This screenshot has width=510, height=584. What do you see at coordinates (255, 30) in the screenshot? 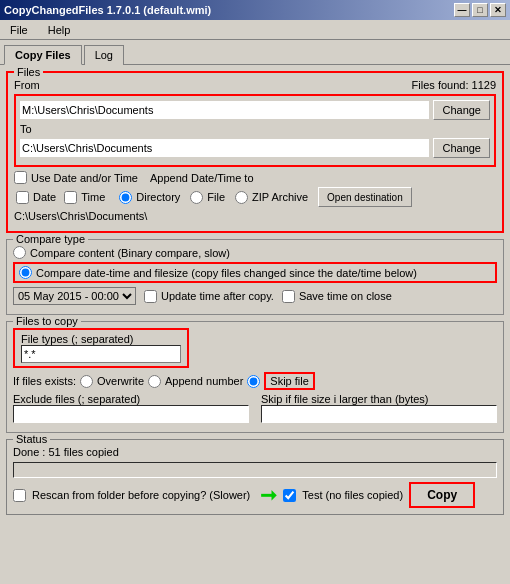
I see `menu-bar: File Help` at bounding box center [255, 30].